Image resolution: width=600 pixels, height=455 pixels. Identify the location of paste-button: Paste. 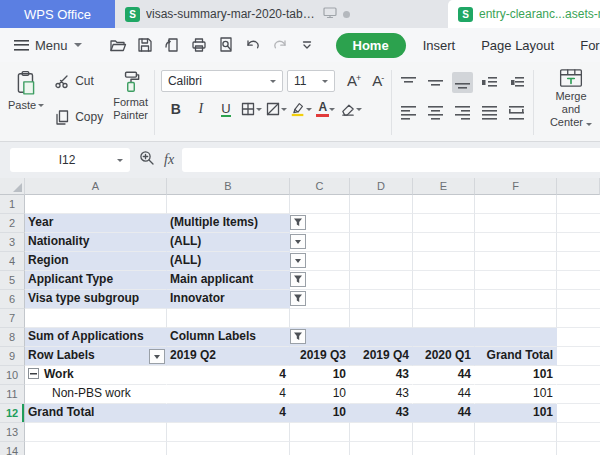
(26, 90).